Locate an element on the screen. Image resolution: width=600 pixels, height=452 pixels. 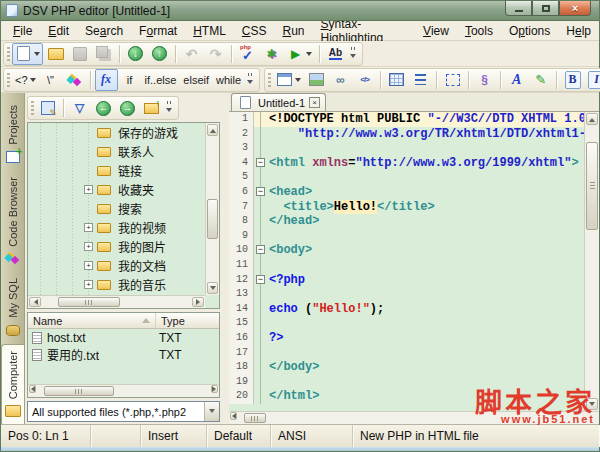
code-line-9: 9 is located at coordinates (406, 236).